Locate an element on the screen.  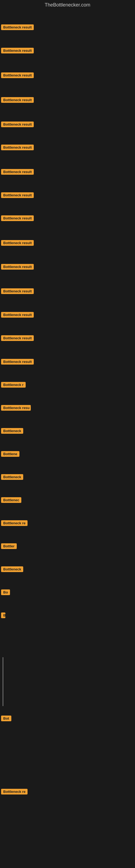
bottleneck-item: Bottlenec is located at coordinates (11, 501).